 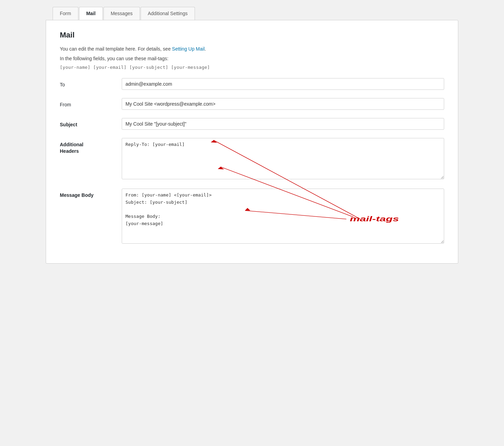 What do you see at coordinates (188, 49) in the screenshot?
I see `setting-up-mail-link: Setting Up Mail` at bounding box center [188, 49].